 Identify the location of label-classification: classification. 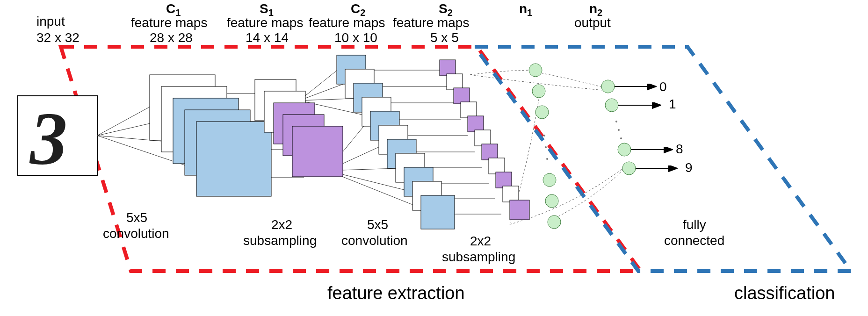
(785, 293).